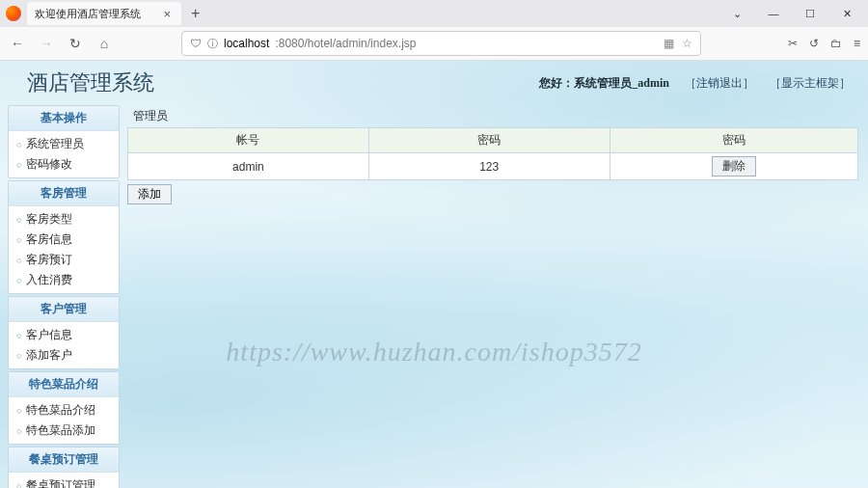  What do you see at coordinates (49, 336) in the screenshot?
I see `sidebar-item-label: 客户信息` at bounding box center [49, 336].